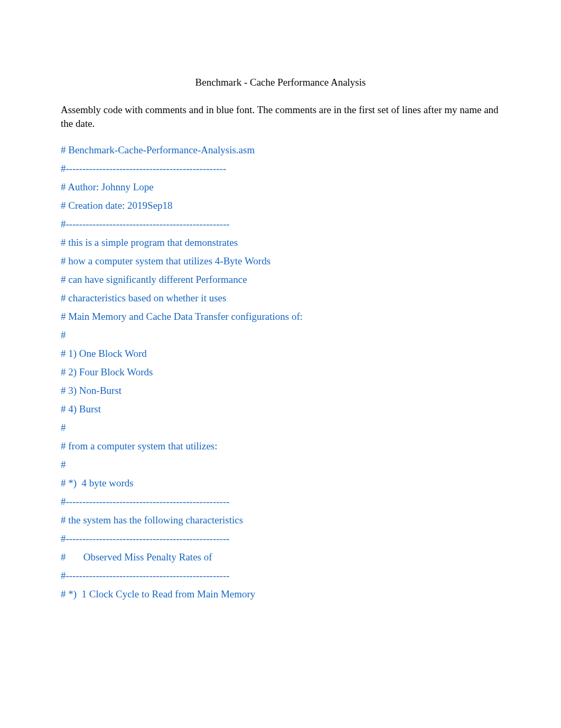 Image resolution: width=561 pixels, height=728 pixels. Describe the element at coordinates (280, 187) in the screenshot. I see `code-line: # Author: Johnny Lope` at that location.